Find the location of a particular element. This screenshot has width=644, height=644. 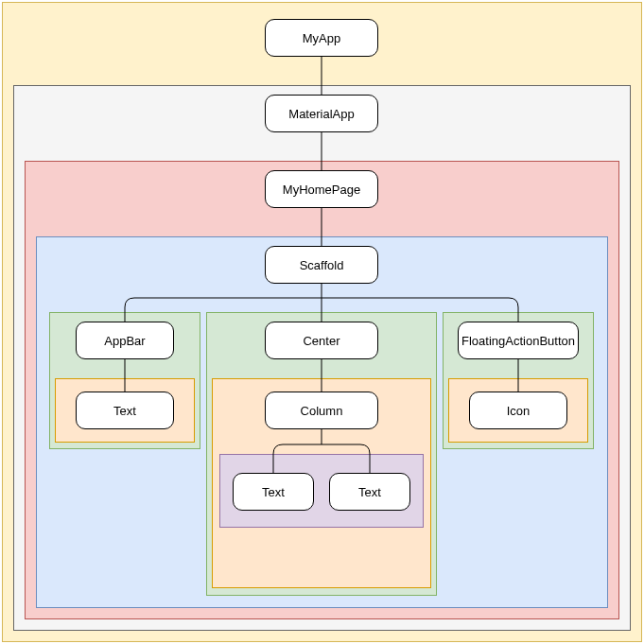

node-materialapp: MaterialApp is located at coordinates (322, 113).